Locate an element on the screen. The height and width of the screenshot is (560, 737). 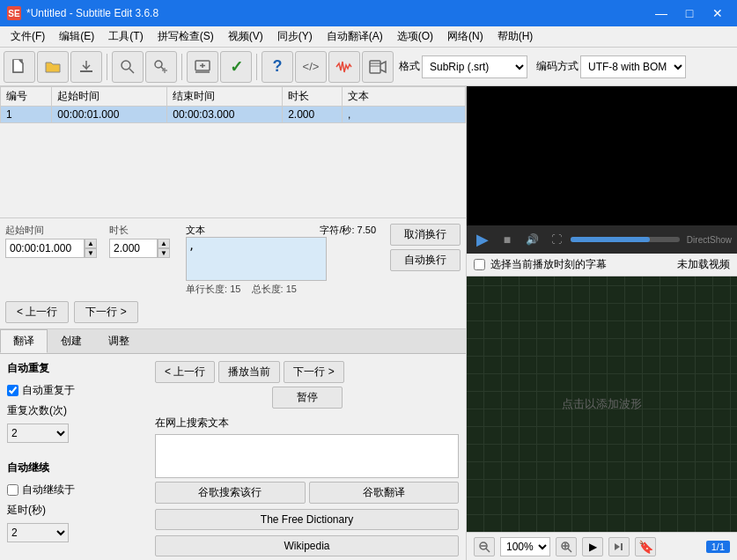
new-button is located at coordinates (19, 67).